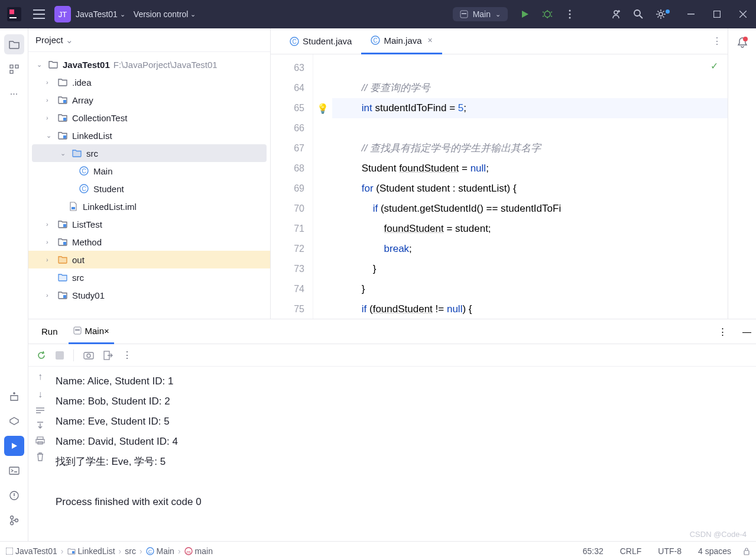  What do you see at coordinates (40, 457) in the screenshot?
I see `clear-icon` at bounding box center [40, 457].